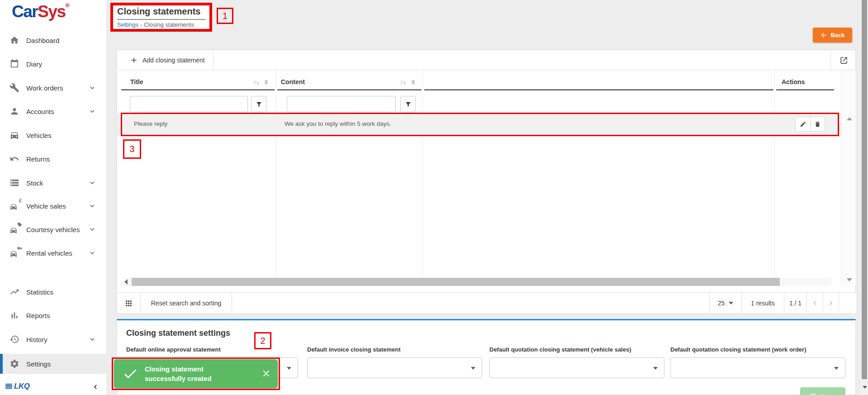  What do you see at coordinates (810, 124) in the screenshot?
I see `row-actions` at bounding box center [810, 124].